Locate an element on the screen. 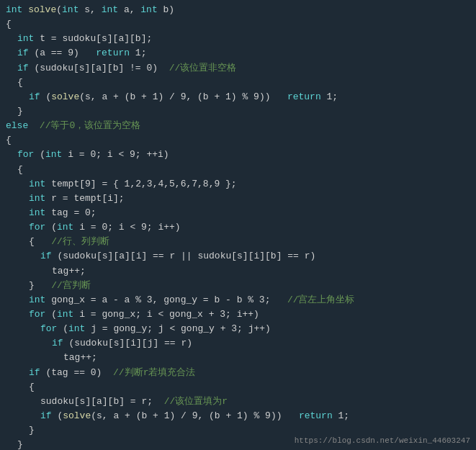  code-line: } is located at coordinates (238, 112).